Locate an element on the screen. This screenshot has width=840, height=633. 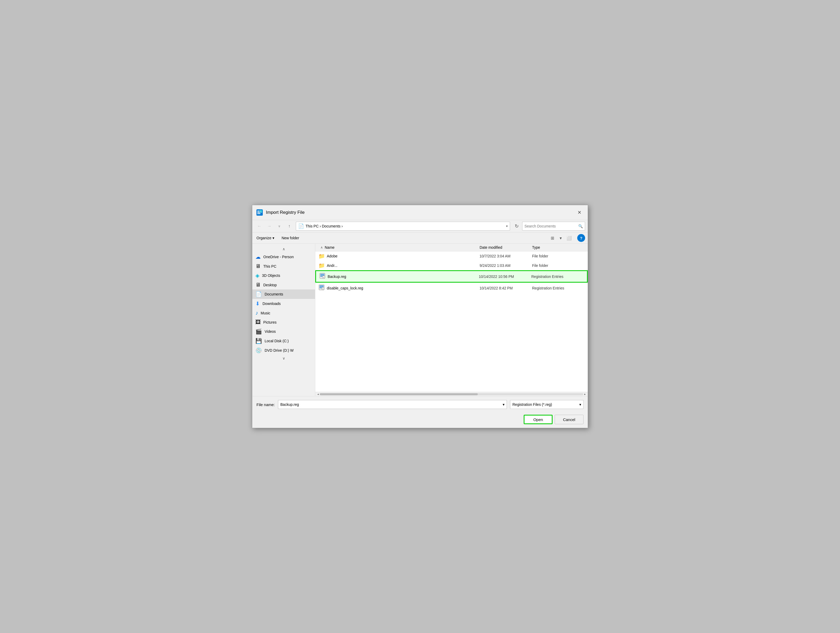
scroll-thumb is located at coordinates (399, 394).